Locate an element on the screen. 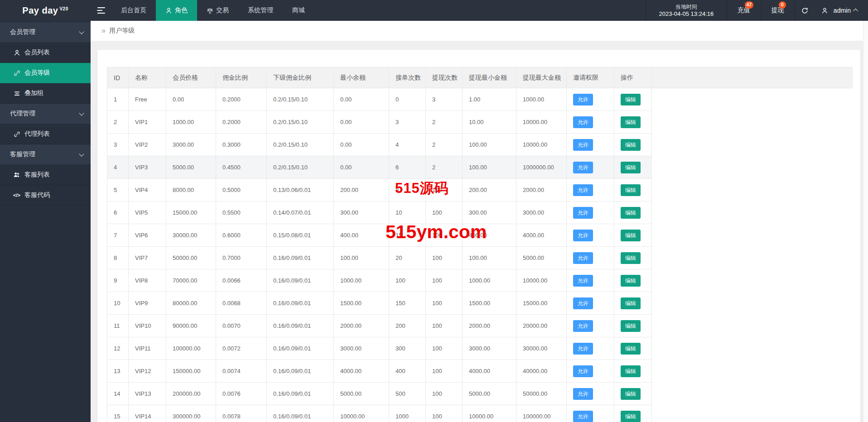 The image size is (868, 422). sidebar-item-代理列表: 代理列表 is located at coordinates (45, 134).